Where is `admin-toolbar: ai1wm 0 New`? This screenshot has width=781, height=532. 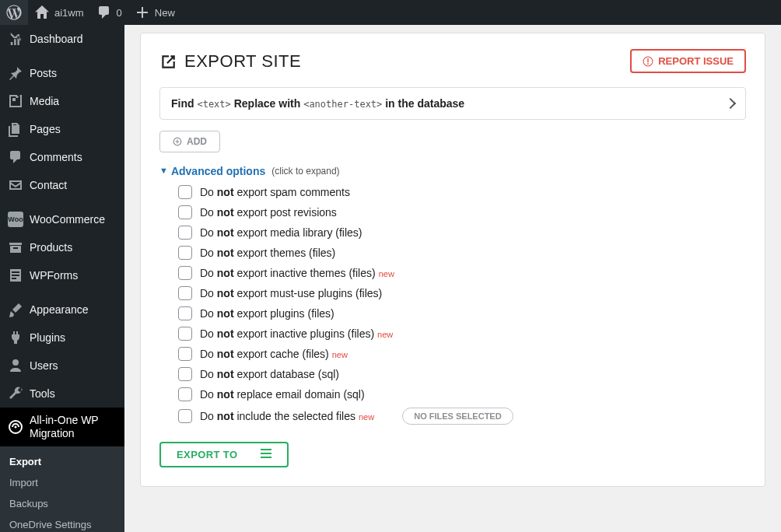 admin-toolbar: ai1wm 0 New is located at coordinates (390, 12).